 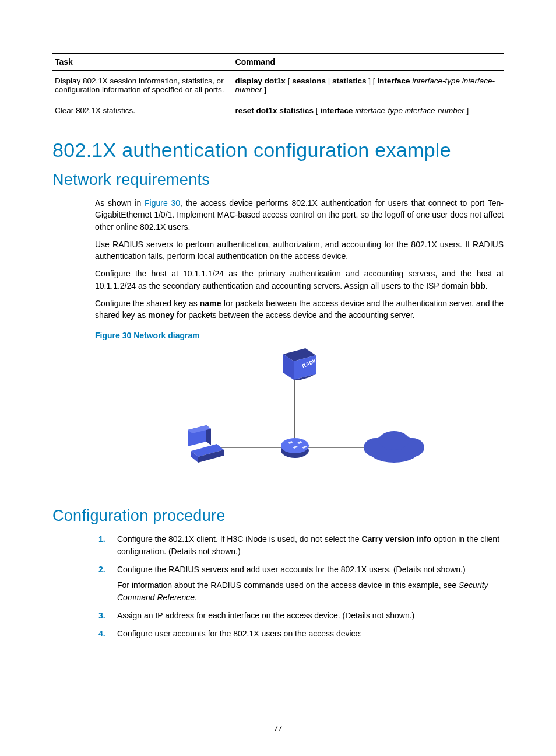 What do you see at coordinates (278, 111) in the screenshot?
I see `table-row: Clear 802.1X statistics. reset dot1x sta…` at bounding box center [278, 111].